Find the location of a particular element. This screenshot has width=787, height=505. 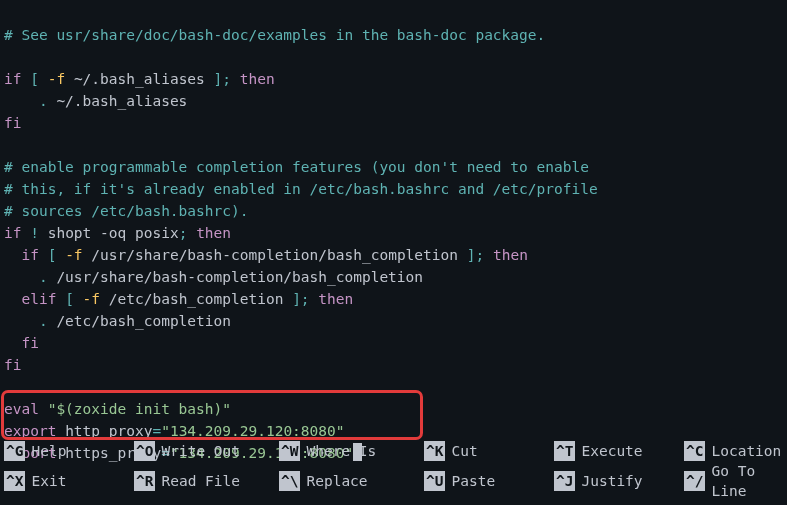

key-badge: ^K is located at coordinates (434, 451).